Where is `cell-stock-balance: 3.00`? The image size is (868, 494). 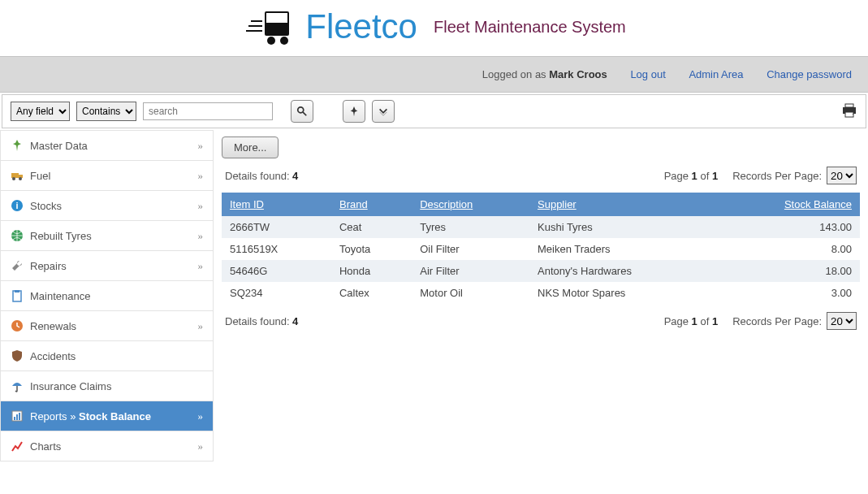
cell-stock-balance: 3.00 is located at coordinates (788, 292).